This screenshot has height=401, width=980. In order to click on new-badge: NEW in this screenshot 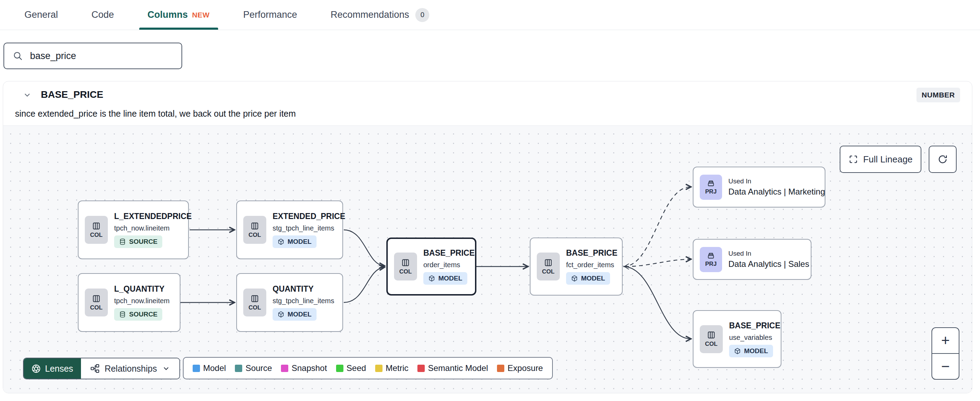, I will do `click(201, 15)`.